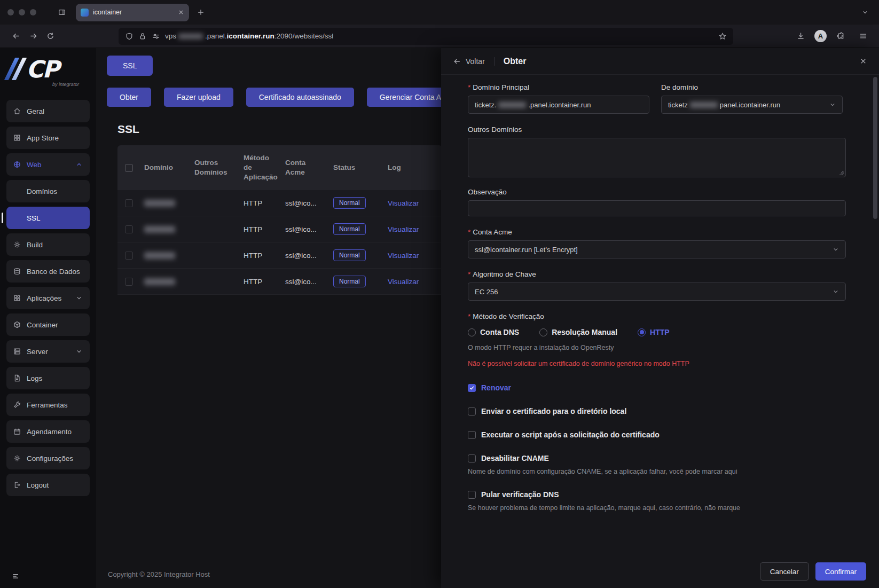  Describe the element at coordinates (520, 495) in the screenshot. I see `checkbox-label: Pular verificação DNS` at that location.